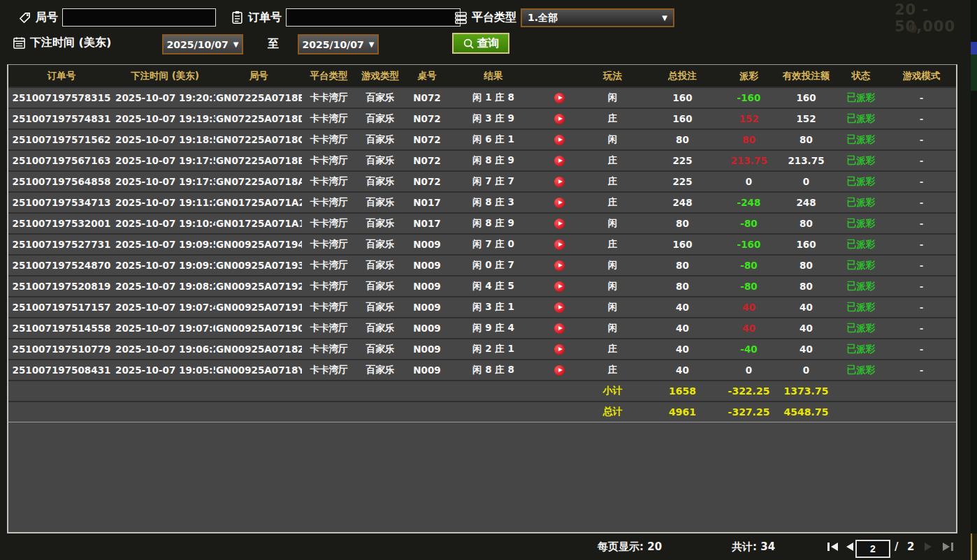 Image resolution: width=977 pixels, height=560 pixels. Describe the element at coordinates (238, 17) in the screenshot. I see `clipboard-icon` at that location.